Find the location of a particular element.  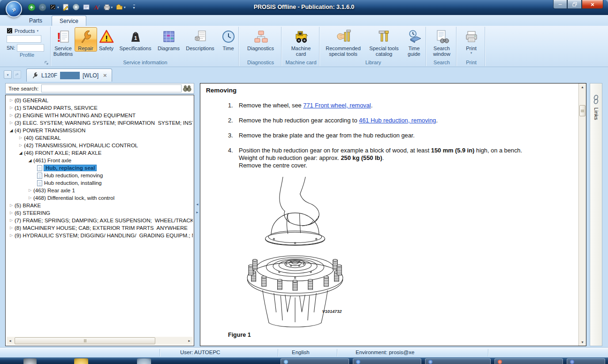

tree-item: Hub reduction, removing is located at coordinates (99, 175).